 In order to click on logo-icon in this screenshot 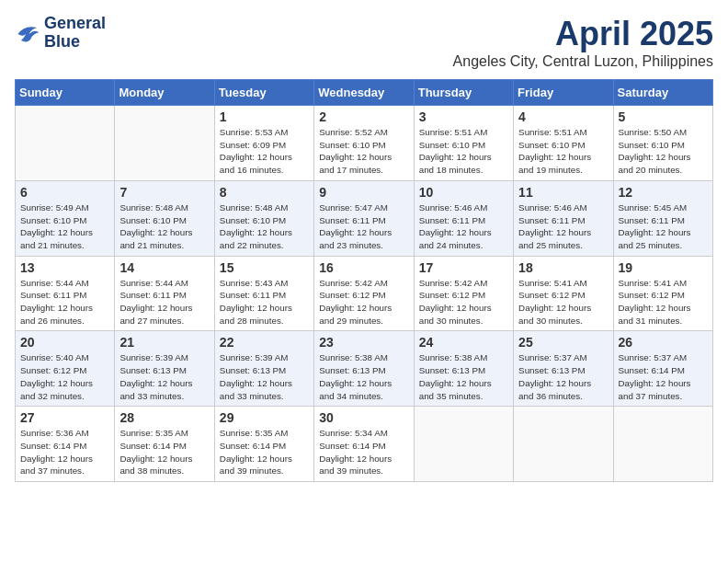, I will do `click(28, 34)`.